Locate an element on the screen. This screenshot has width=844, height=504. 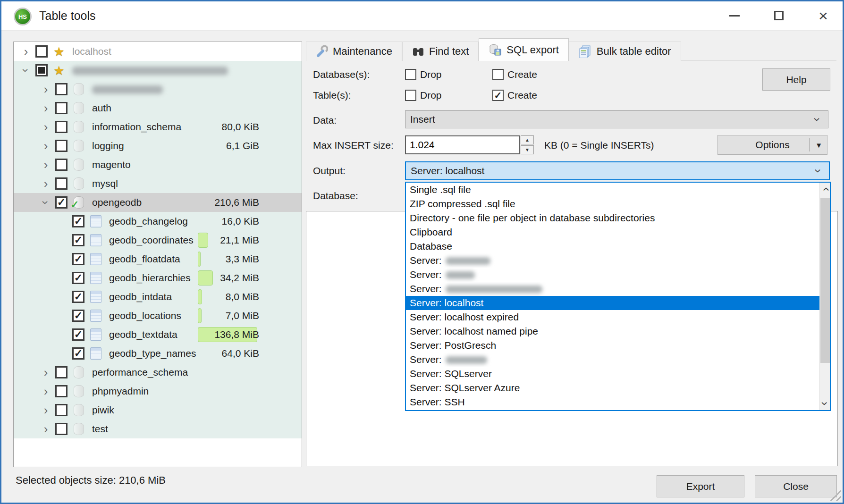
close-window-button: × is located at coordinates (823, 16).